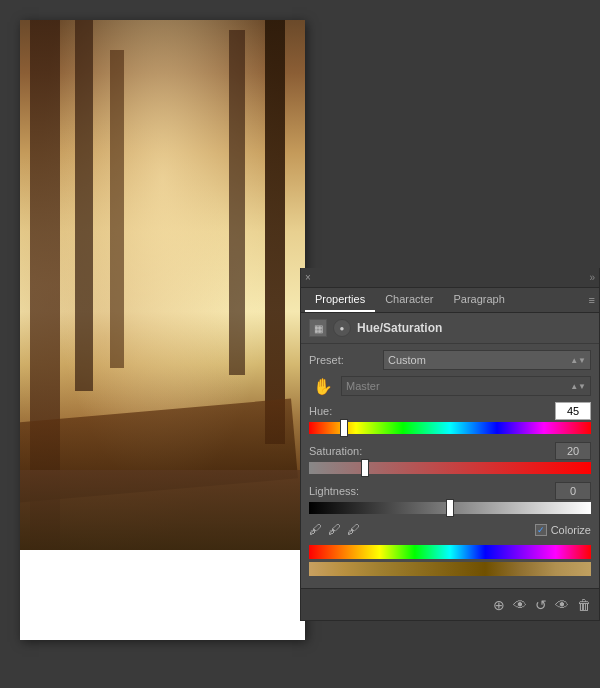 The height and width of the screenshot is (688, 600). I want to click on hue-value: 45, so click(573, 411).